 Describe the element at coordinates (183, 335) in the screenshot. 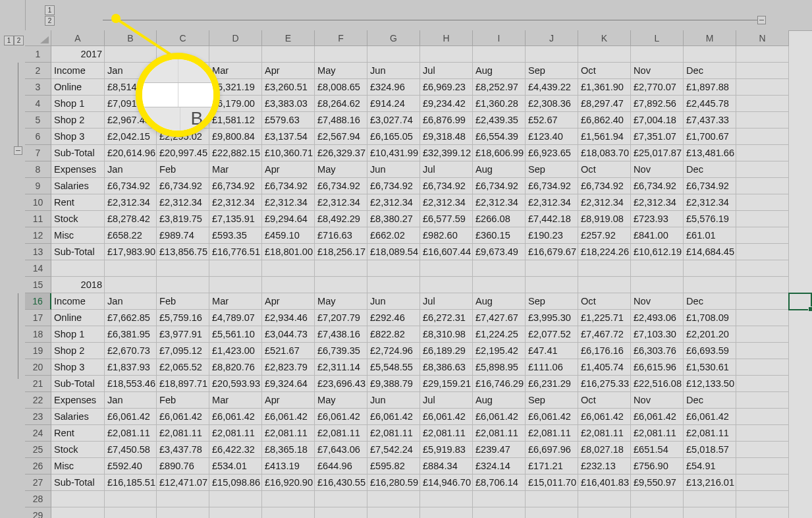

I see `cell: £3,977.91` at that location.